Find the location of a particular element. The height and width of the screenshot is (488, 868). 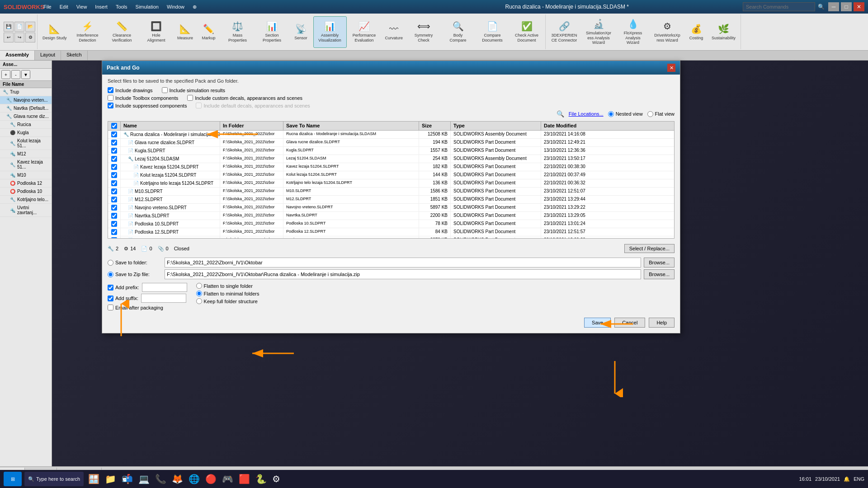

minimize-button: ─ is located at coordinates (834, 7).